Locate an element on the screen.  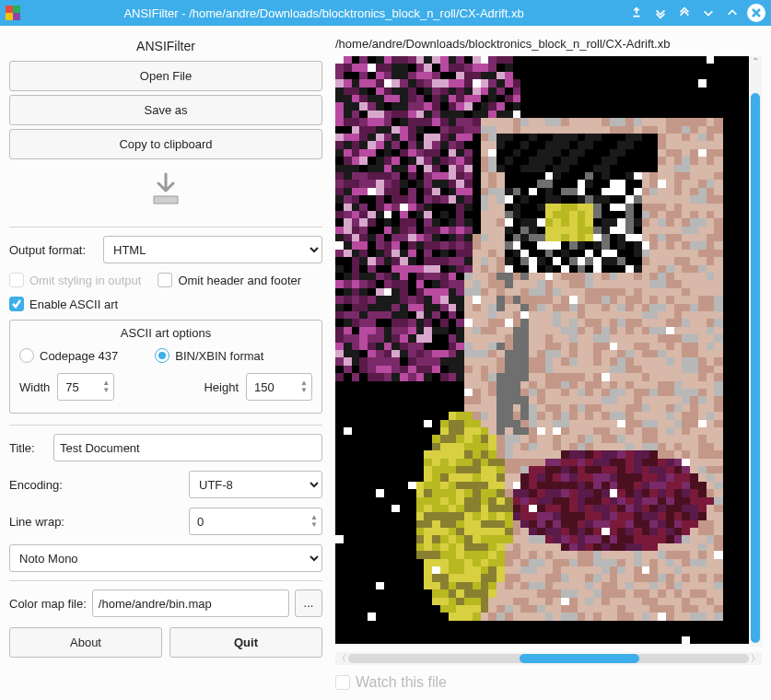
omit-styling-label: Omit styling in output is located at coordinates (85, 280).